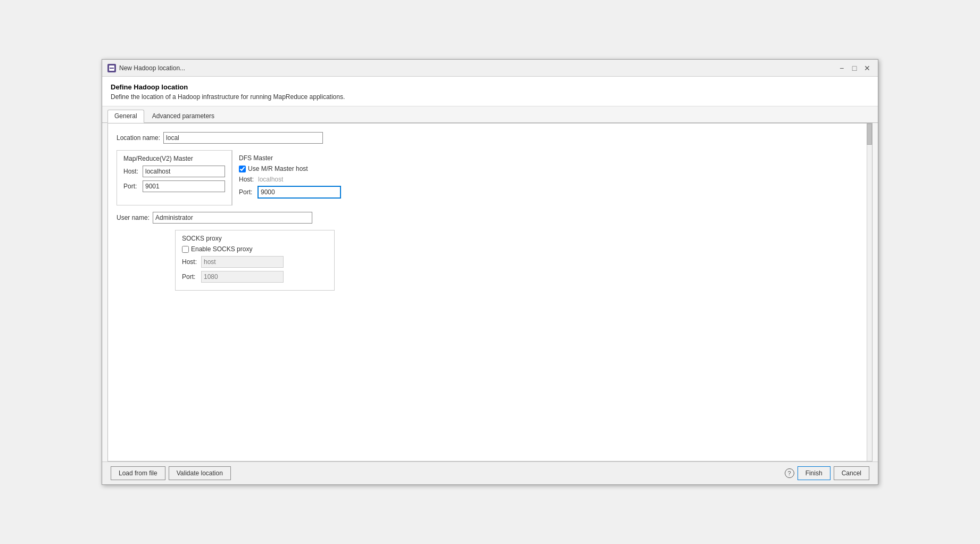  What do you see at coordinates (490, 178) in the screenshot?
I see `masters-section: Map/Reduce(V2) Master Host: Port: DFS Ma…` at bounding box center [490, 178].